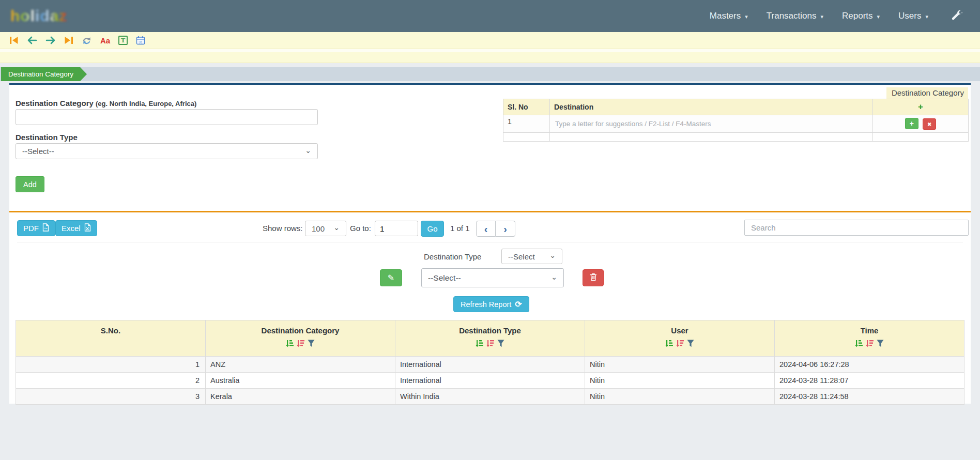  I want to click on table-row: 1 ANZ International Nitin 2024-04-06 16:…, so click(490, 365).